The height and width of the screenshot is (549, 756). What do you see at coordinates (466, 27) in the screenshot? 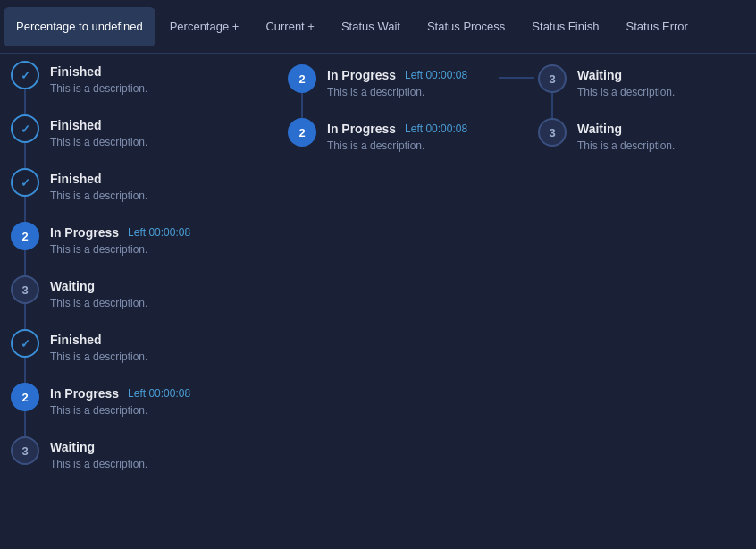
I see `tab-status-process: Status Process` at bounding box center [466, 27].